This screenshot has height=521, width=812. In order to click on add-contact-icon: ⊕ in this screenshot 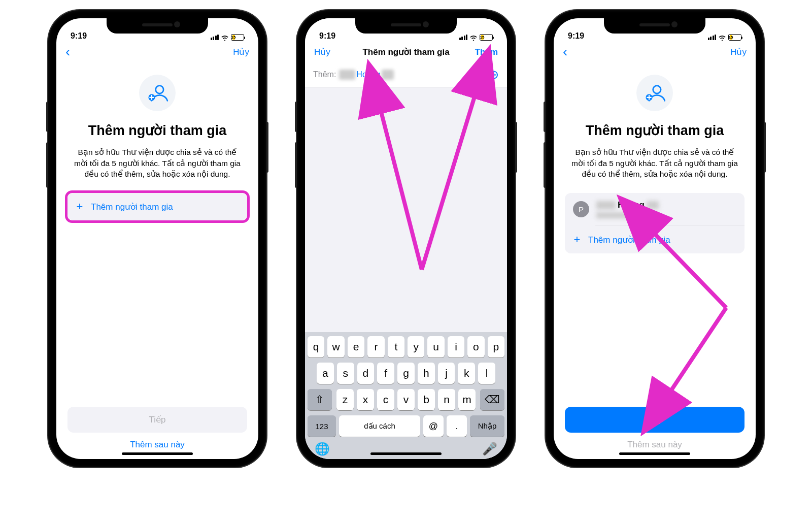, I will do `click(494, 75)`.